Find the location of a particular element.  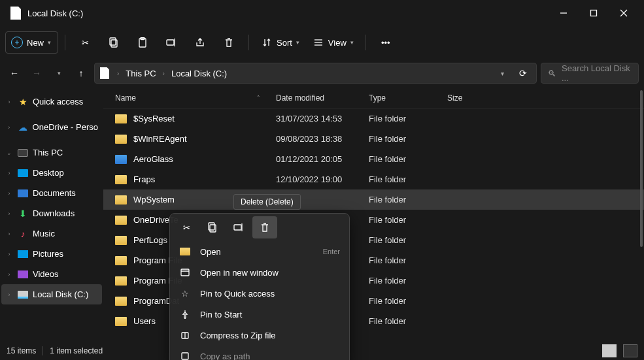

sidebar-label: Documents is located at coordinates (54, 193).